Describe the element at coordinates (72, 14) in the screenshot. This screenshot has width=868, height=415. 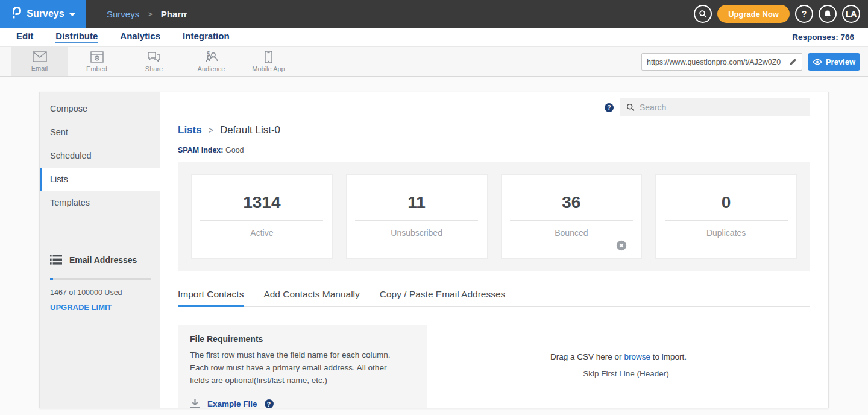
I see `chevron-down-icon` at that location.